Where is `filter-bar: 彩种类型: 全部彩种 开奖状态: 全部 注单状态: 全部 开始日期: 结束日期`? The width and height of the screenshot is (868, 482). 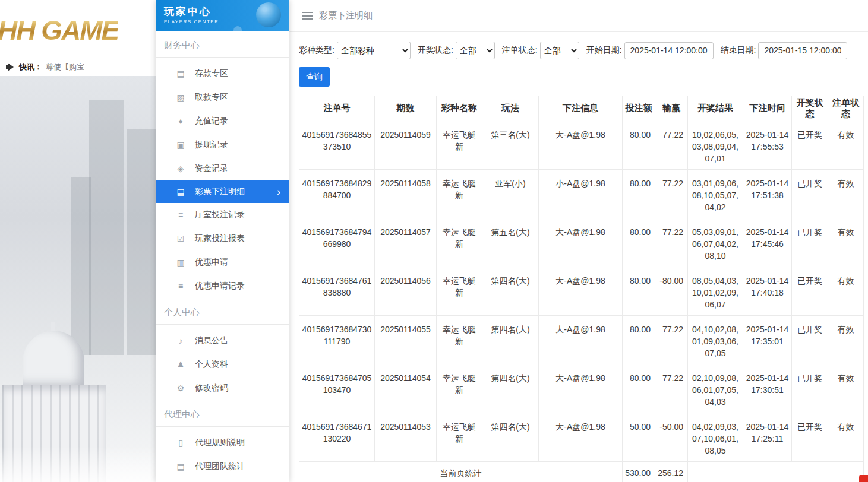
filter-bar: 彩种类型: 全部彩种 开奖状态: 全部 注单状态: 全部 开始日期: 结束日期 is located at coordinates (579, 50).